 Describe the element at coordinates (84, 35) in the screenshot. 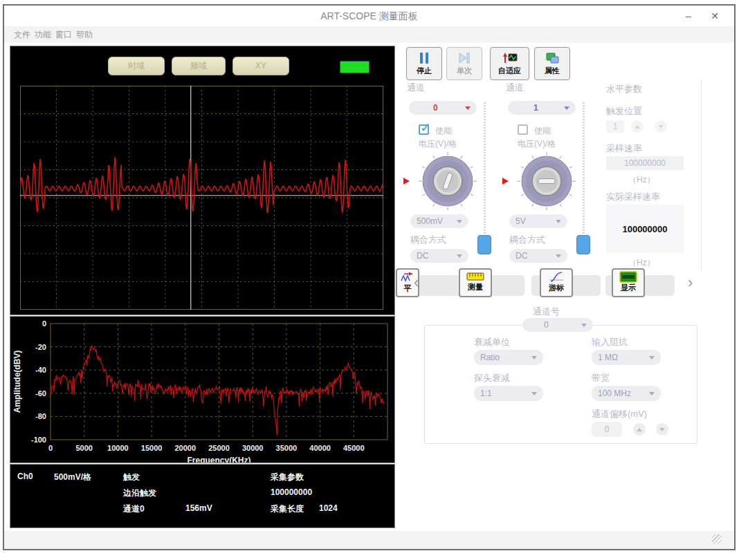

I see `menu-help: 帮助` at that location.